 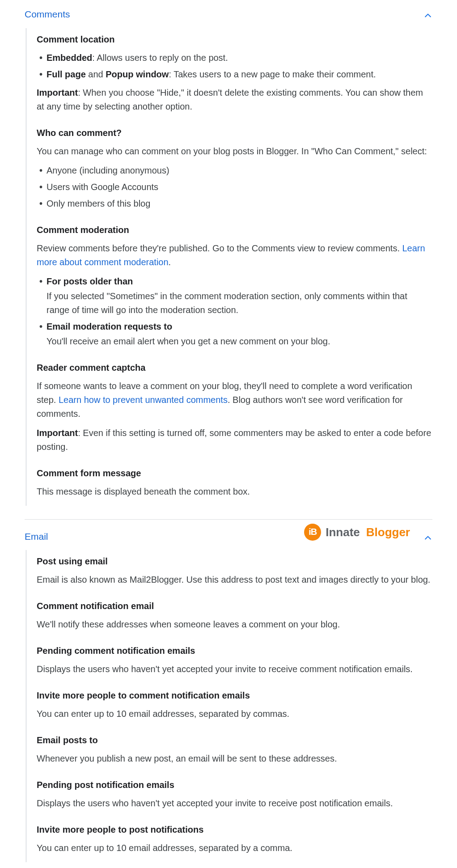 What do you see at coordinates (69, 58) in the screenshot?
I see `emphasis: Embedded` at bounding box center [69, 58].